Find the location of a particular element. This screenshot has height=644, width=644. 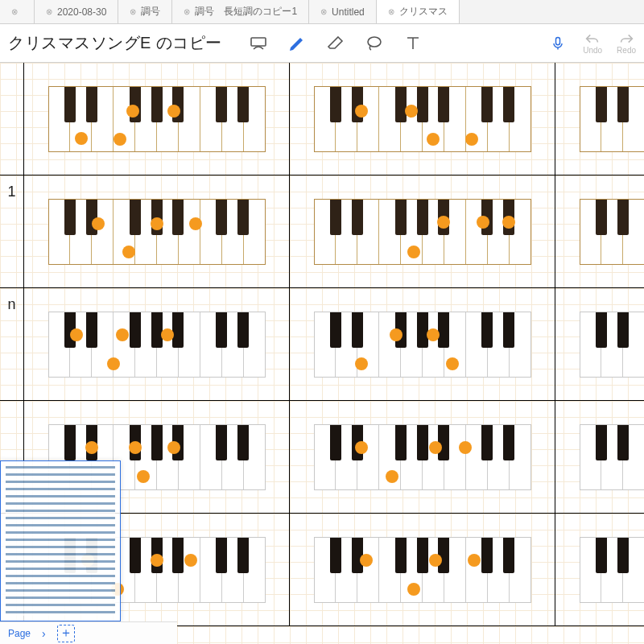

tab-label: 調号 is located at coordinates (151, 11).